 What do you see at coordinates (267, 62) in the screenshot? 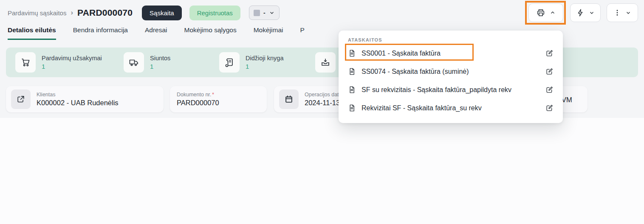
I see `summary-general-ledger: Didžioji knyga 1` at bounding box center [267, 62].